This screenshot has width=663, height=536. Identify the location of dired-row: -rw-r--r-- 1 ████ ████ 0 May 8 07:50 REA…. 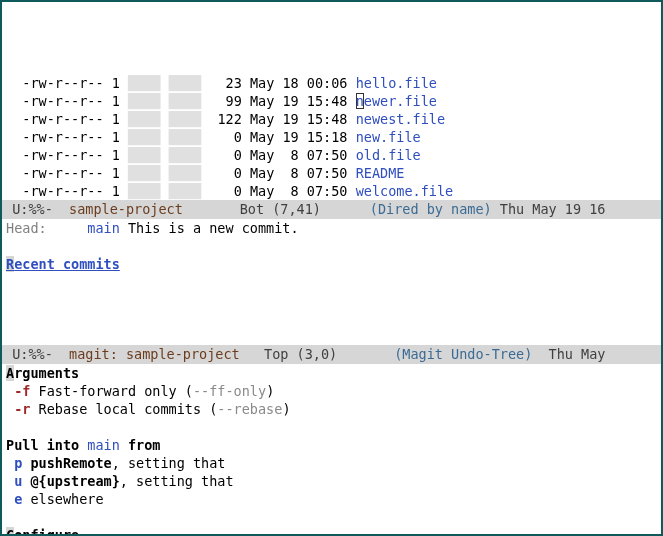
(332, 173).